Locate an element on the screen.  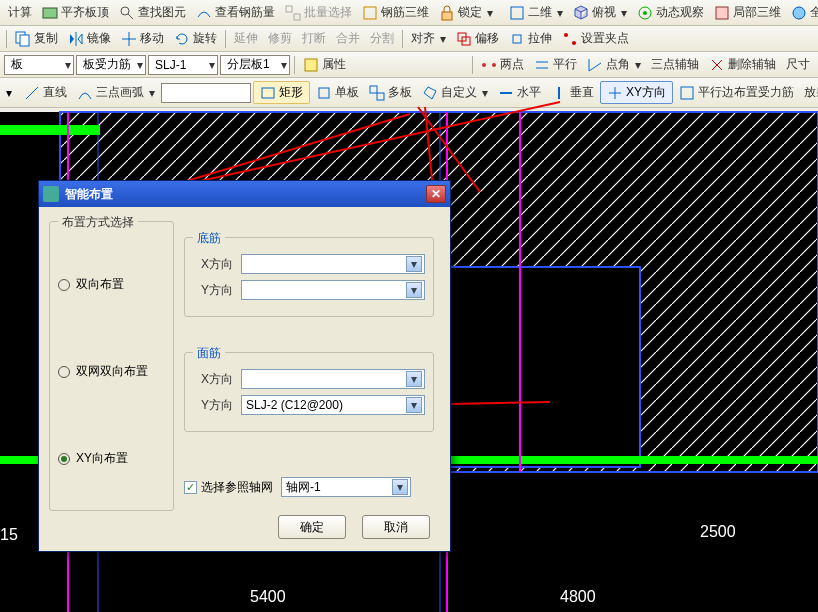
tb-stretch: 拉伸 is located at coordinates (530, 38).